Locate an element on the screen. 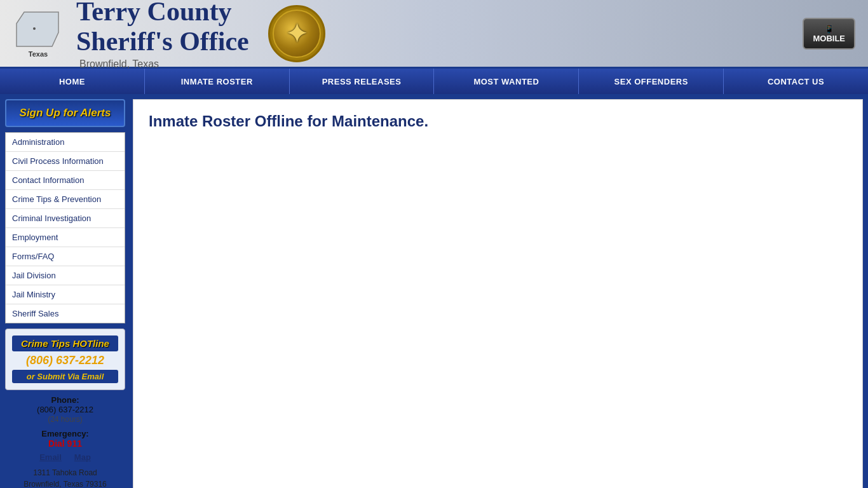 Image resolution: width=868 pixels, height=488 pixels. nav-contact-us: CONTACT US is located at coordinates (796, 81).